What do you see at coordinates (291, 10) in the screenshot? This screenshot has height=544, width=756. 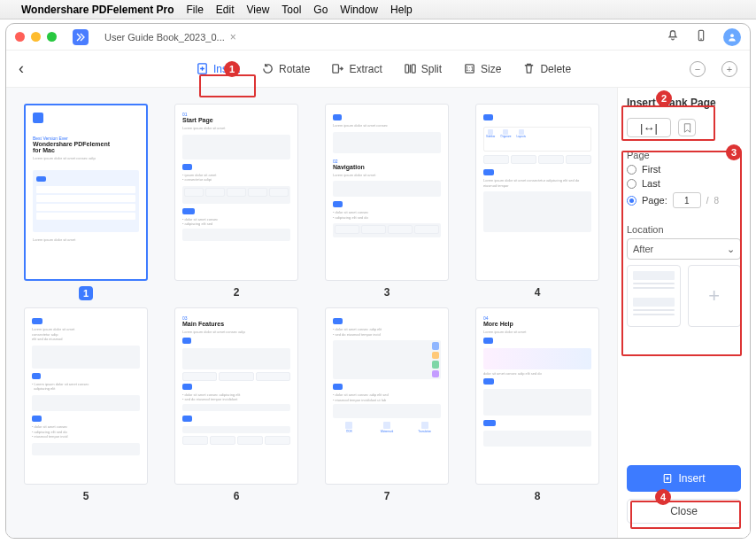 I see `menu-tool: Tool` at bounding box center [291, 10].